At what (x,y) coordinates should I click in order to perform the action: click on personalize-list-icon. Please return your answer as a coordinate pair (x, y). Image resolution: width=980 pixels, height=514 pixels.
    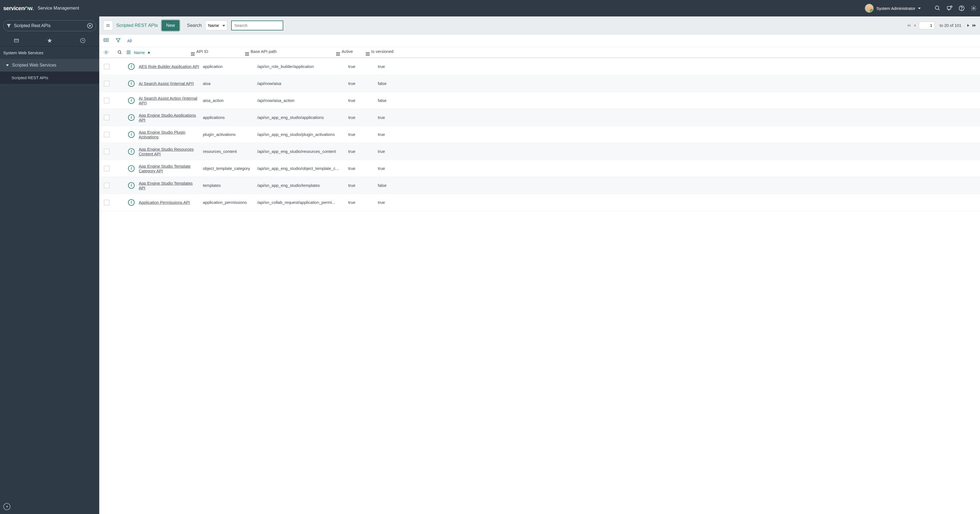
    Looking at the image, I should click on (106, 52).